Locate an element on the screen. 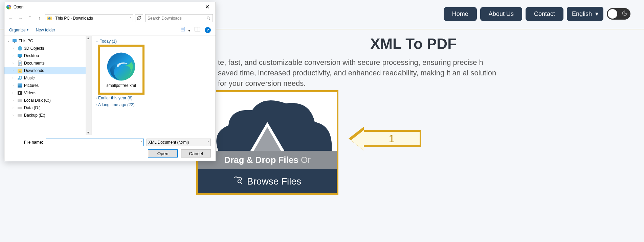 This screenshot has width=644, height=242. help-button: ? is located at coordinates (208, 30).